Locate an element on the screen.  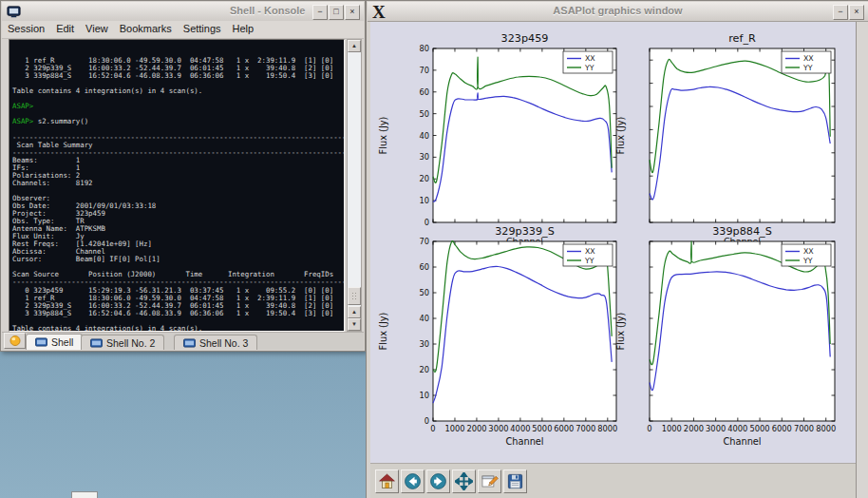
x-tick-label: 8000 is located at coordinates (608, 429).